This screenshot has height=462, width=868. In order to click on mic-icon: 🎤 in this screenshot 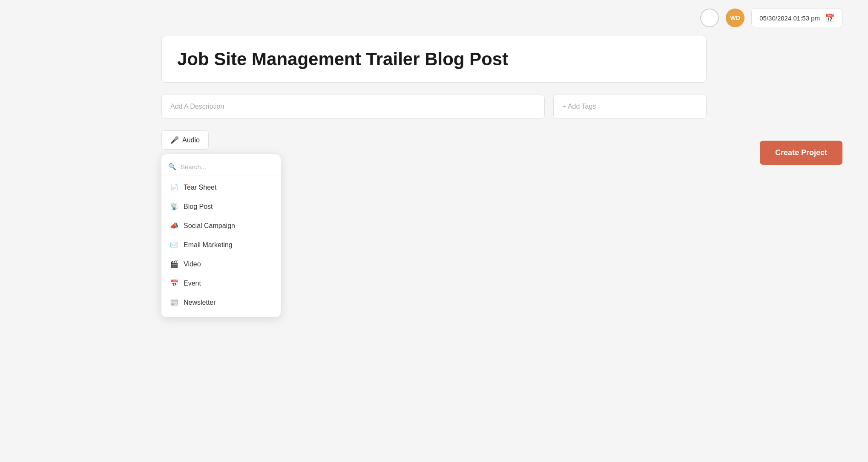, I will do `click(175, 140)`.